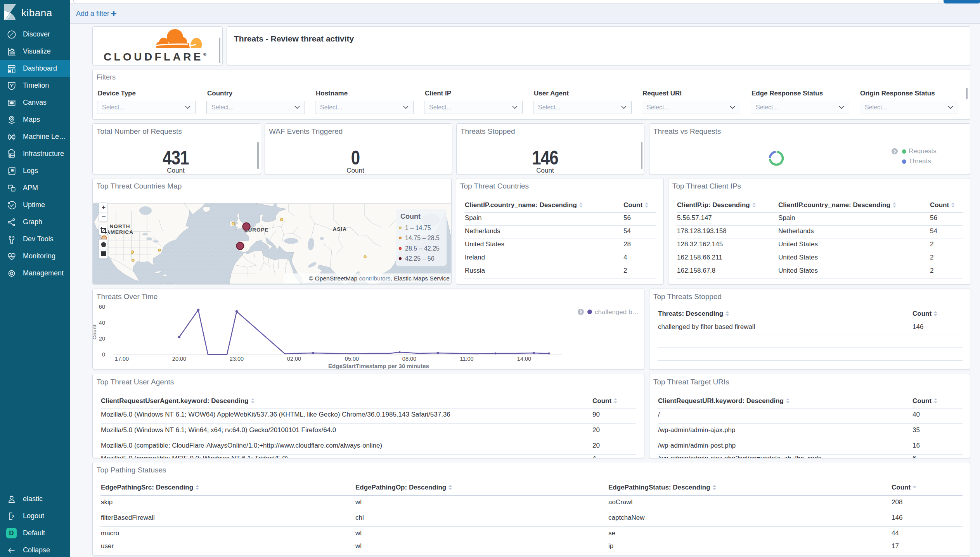 The height and width of the screenshot is (557, 980). I want to click on svg-text: 60, so click(102, 307).